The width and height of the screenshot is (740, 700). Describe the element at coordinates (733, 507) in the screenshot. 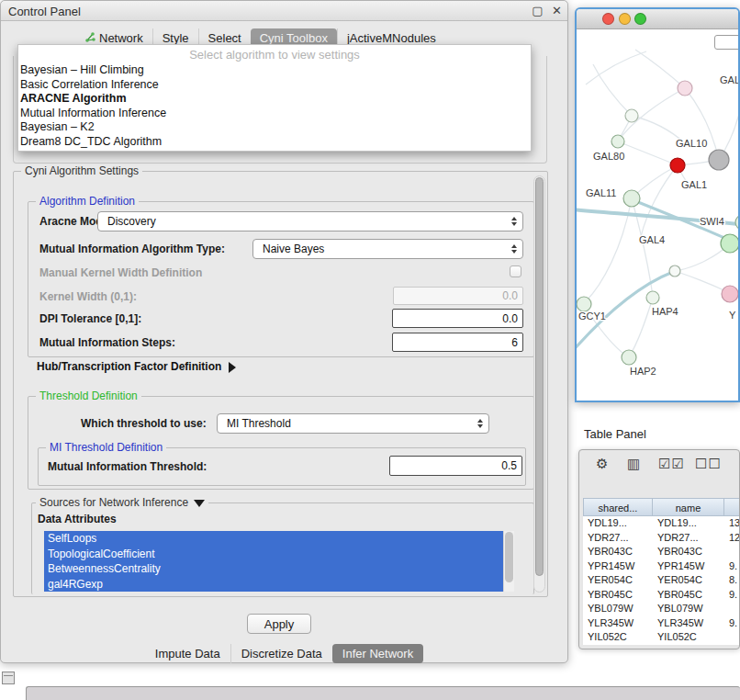

I see `column-header-extra` at that location.